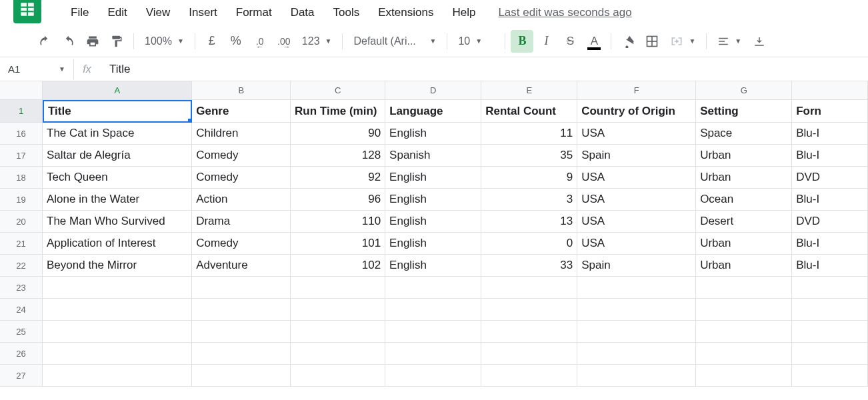 The height and width of the screenshot is (400, 868). I want to click on vertical-align-button, so click(759, 41).